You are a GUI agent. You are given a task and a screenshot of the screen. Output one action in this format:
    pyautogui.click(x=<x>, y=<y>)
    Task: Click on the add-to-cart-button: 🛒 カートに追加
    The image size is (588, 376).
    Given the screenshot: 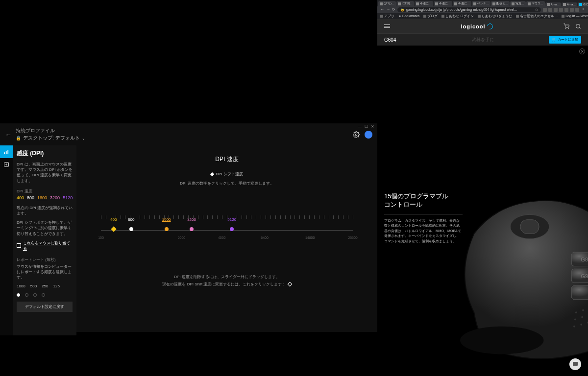 What is the action you would take?
    pyautogui.click(x=565, y=40)
    